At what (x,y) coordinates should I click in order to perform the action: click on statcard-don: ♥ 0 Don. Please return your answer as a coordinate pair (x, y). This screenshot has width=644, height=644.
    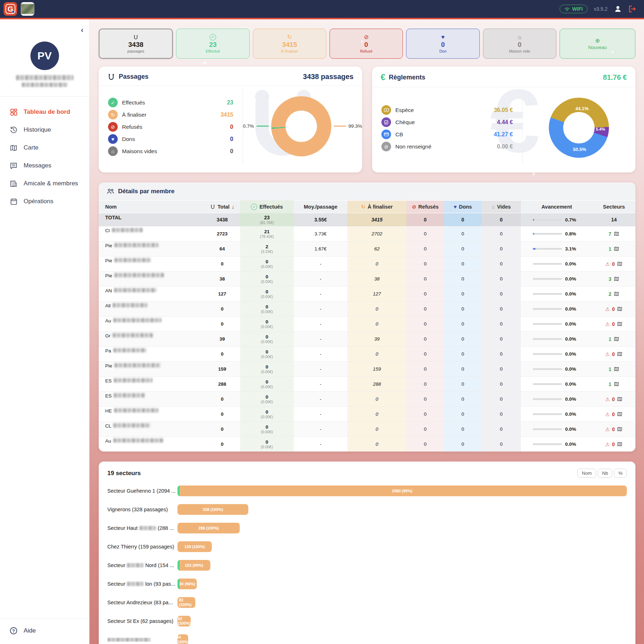
    Looking at the image, I should click on (443, 44).